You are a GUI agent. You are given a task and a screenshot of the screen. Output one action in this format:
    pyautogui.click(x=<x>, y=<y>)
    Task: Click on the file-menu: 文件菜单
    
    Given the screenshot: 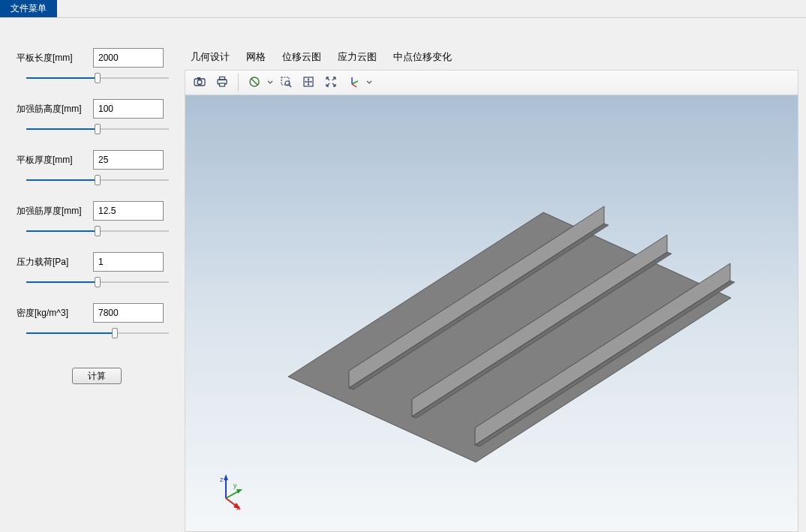 What is the action you would take?
    pyautogui.click(x=29, y=9)
    